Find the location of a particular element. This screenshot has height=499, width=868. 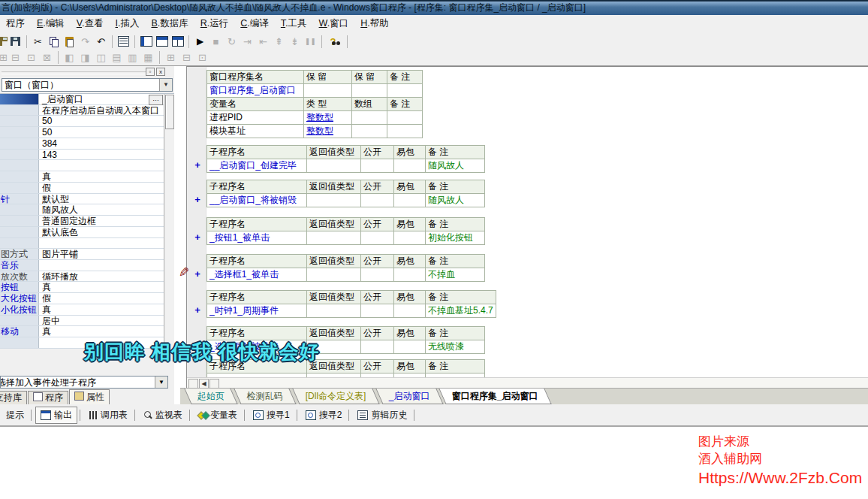

tab-属性: 属性 is located at coordinates (89, 397).